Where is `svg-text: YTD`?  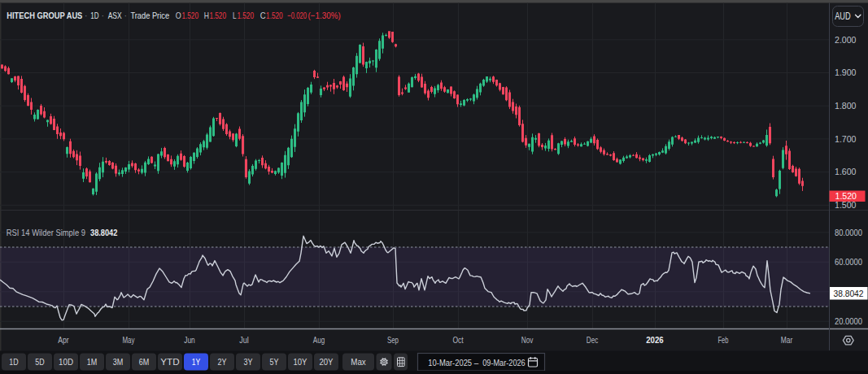 svg-text: YTD is located at coordinates (169, 362).